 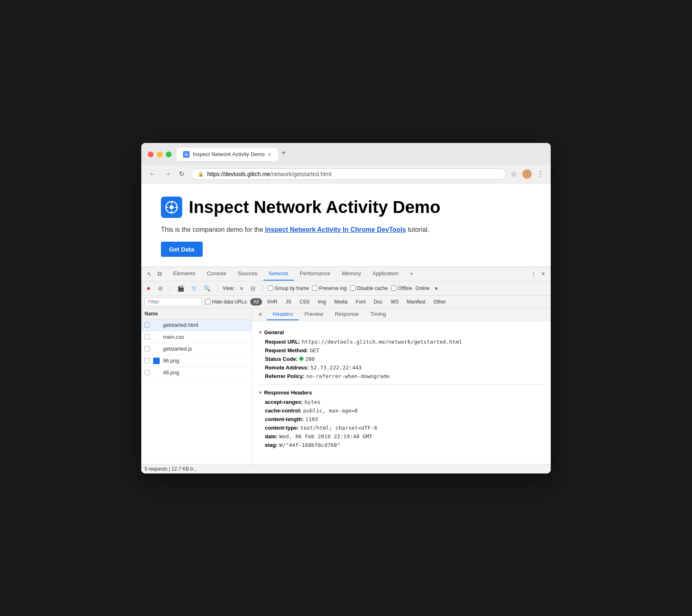 What do you see at coordinates (401, 392) in the screenshot?
I see `response-section-header: ▼ Response Headers` at bounding box center [401, 392].